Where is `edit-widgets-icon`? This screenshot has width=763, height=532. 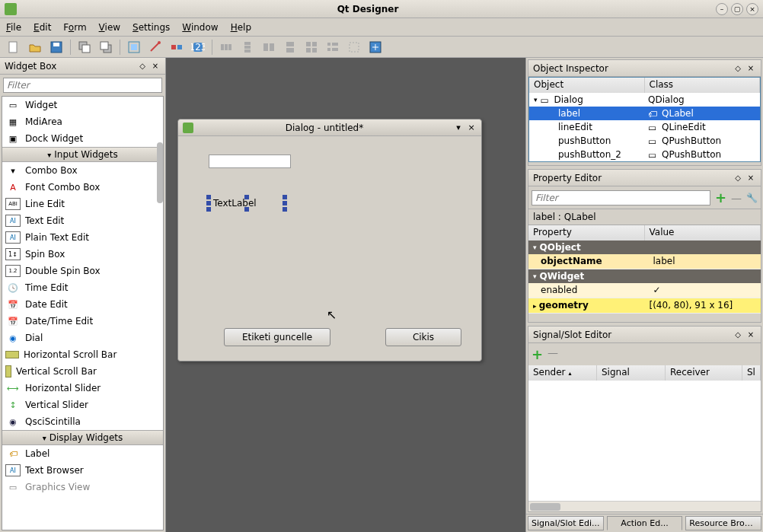
edit-widgets-icon is located at coordinates (134, 47).